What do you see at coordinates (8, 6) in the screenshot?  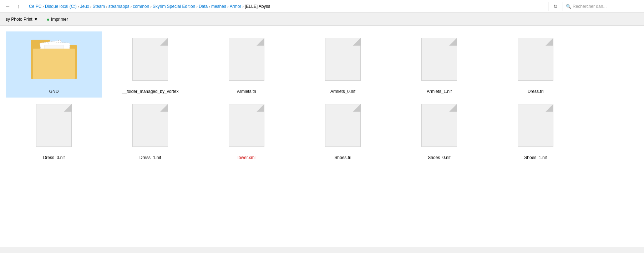 I see `back-button: ←` at bounding box center [8, 6].